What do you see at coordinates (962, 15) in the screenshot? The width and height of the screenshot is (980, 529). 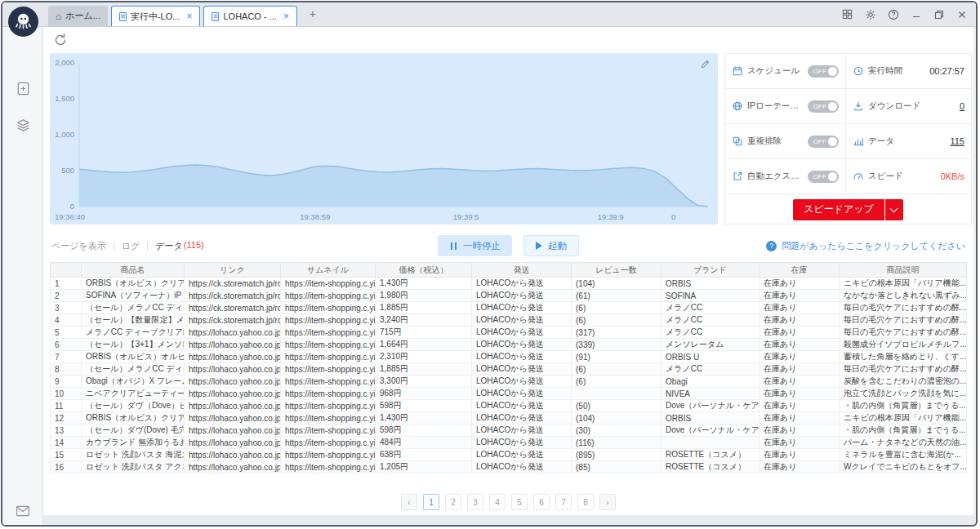 I see `close-icon` at bounding box center [962, 15].